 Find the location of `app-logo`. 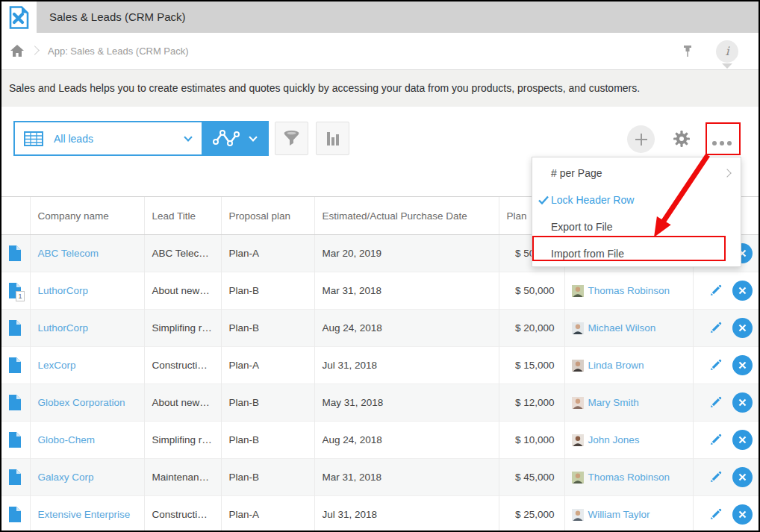

app-logo is located at coordinates (19, 17).